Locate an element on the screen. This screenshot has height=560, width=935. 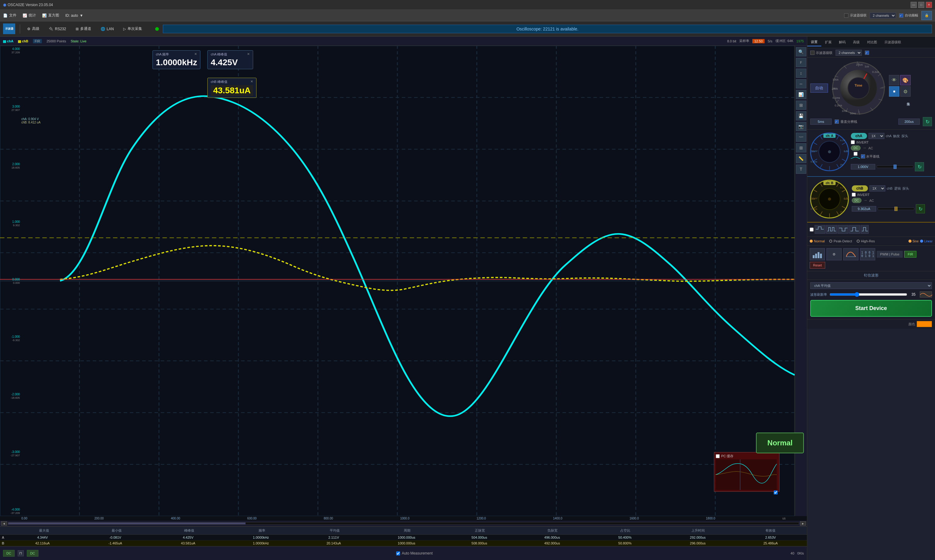
bar-chart-icon-btn is located at coordinates (817, 254).